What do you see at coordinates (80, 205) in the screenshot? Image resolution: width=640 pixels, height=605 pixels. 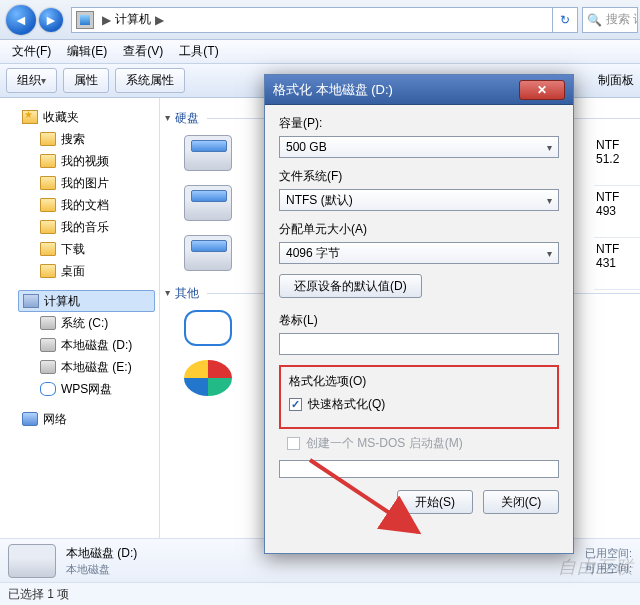 I see `tree-item: 我的文档` at bounding box center [80, 205].